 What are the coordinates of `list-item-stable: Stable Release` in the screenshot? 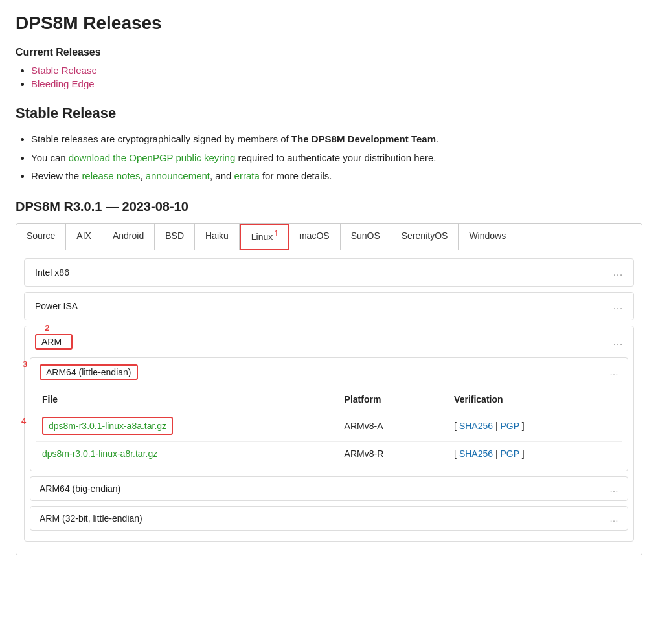 It's located at (337, 70).